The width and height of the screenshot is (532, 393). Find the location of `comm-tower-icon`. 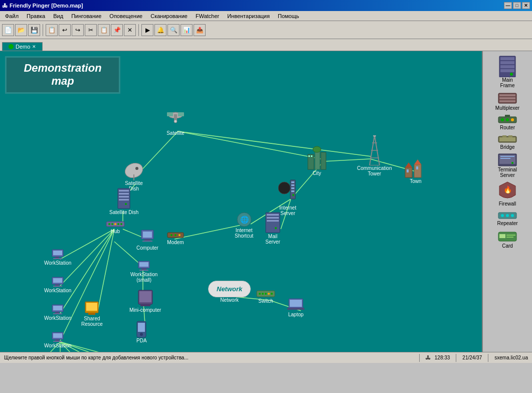

comm-tower-icon is located at coordinates (375, 150).